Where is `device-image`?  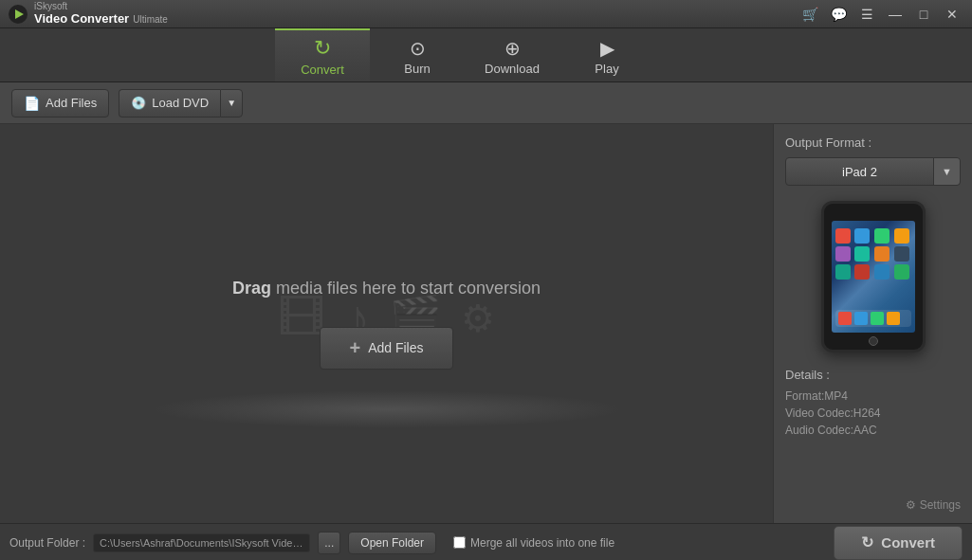
device-image is located at coordinates (872, 277).